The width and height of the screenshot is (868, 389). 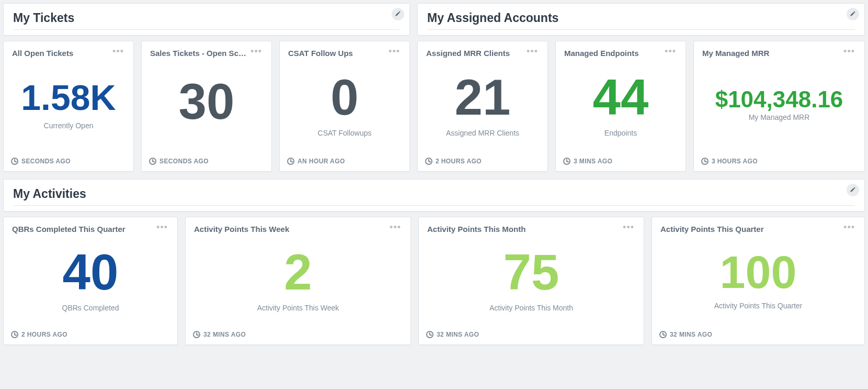 I want to click on card-my-managed-mrr: My Managed MRR ••• $104,348.16 My Manage…, so click(x=779, y=106).